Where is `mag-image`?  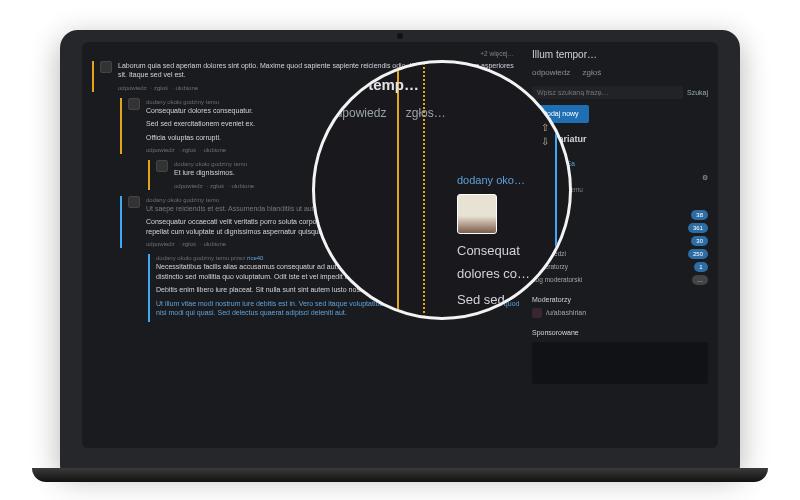
mag-image is located at coordinates (477, 214).